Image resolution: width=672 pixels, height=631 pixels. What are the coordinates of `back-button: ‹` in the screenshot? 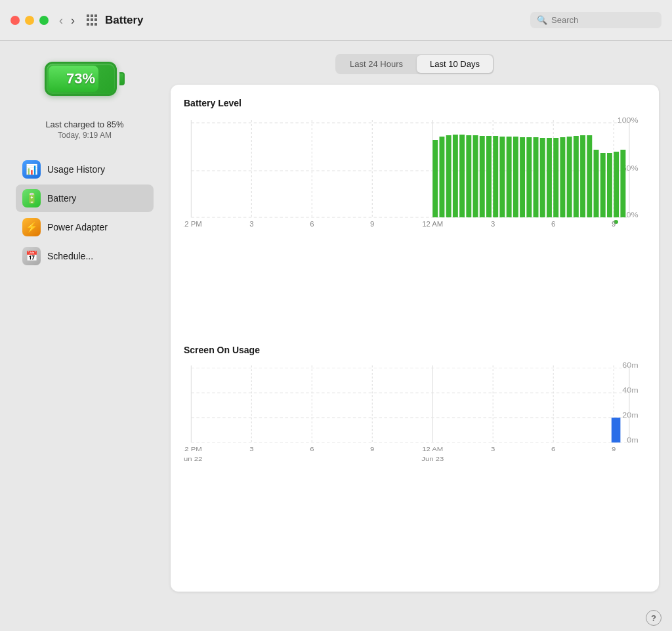 It's located at (61, 20).